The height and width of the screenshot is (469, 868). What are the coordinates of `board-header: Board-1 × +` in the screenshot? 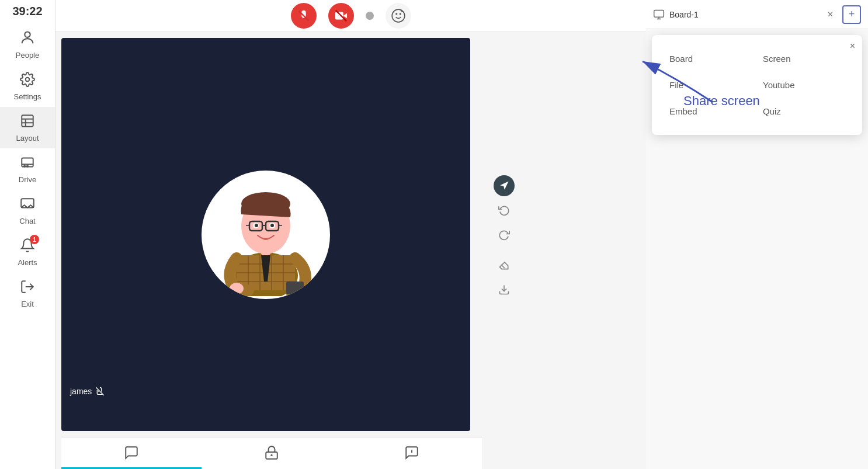 It's located at (757, 15).